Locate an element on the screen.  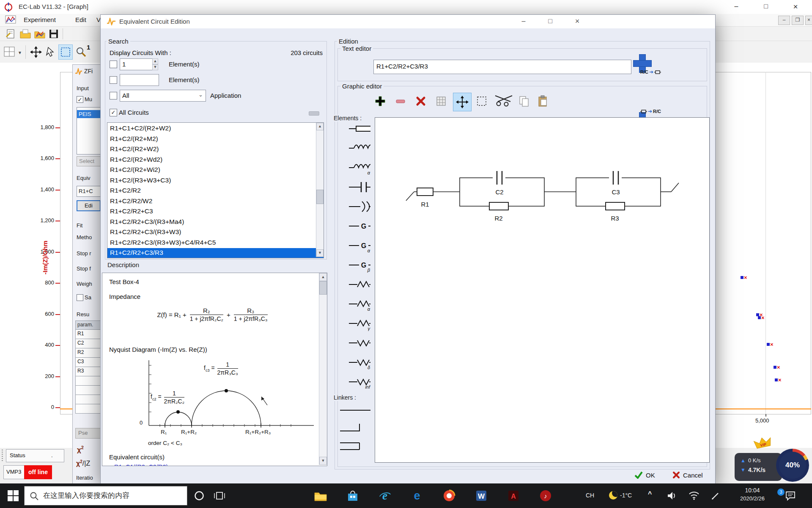
scroll-thumb is located at coordinates (320, 197).